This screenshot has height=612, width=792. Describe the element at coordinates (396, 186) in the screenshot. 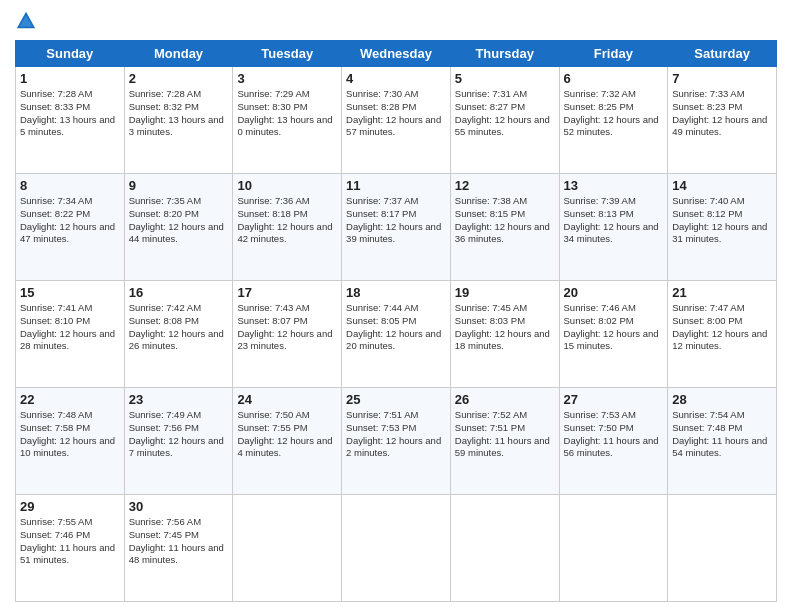

I see `day-number: 11` at that location.